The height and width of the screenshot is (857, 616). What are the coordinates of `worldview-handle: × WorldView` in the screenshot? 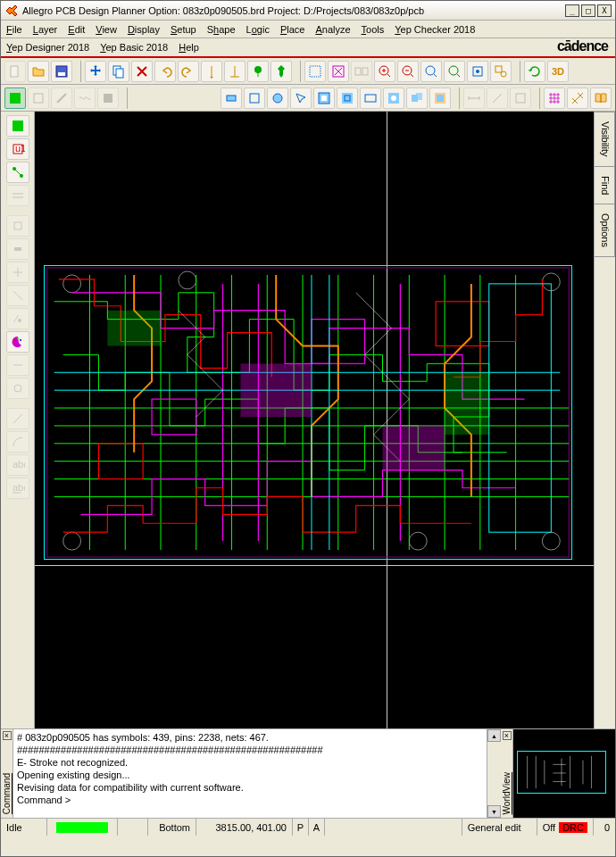 It's located at (507, 773).